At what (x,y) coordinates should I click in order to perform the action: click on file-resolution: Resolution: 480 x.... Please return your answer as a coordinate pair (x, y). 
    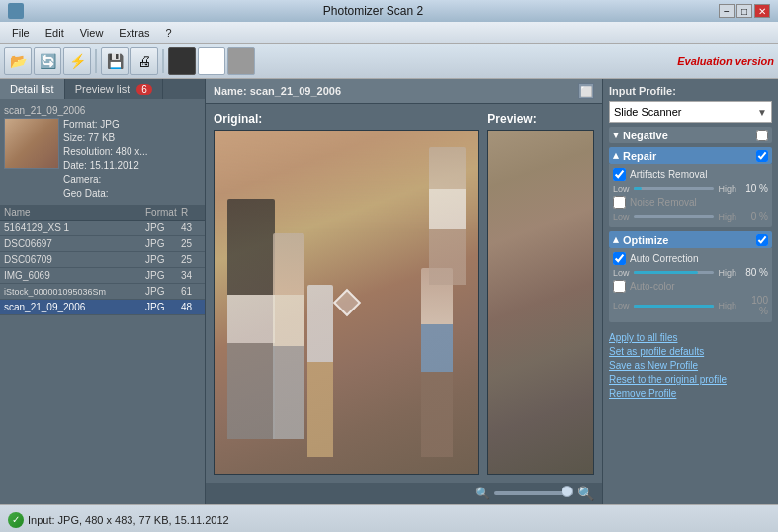
    Looking at the image, I should click on (106, 152).